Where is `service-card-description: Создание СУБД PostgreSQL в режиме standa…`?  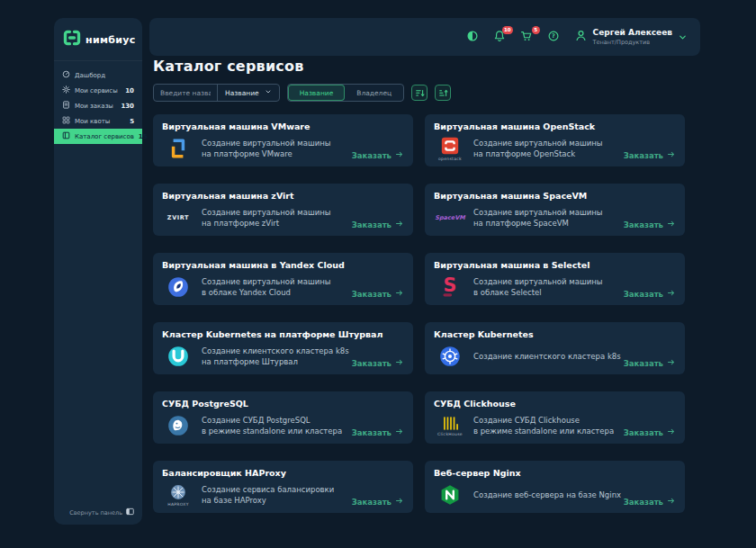
service-card-description: Создание СУБД PostgreSQL в режиме standa… is located at coordinates (272, 427).